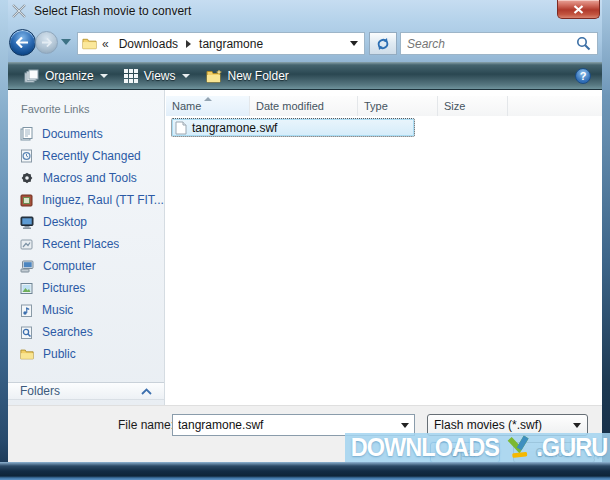 The height and width of the screenshot is (480, 610). Describe the element at coordinates (26, 310) in the screenshot. I see `music-icon` at that location.